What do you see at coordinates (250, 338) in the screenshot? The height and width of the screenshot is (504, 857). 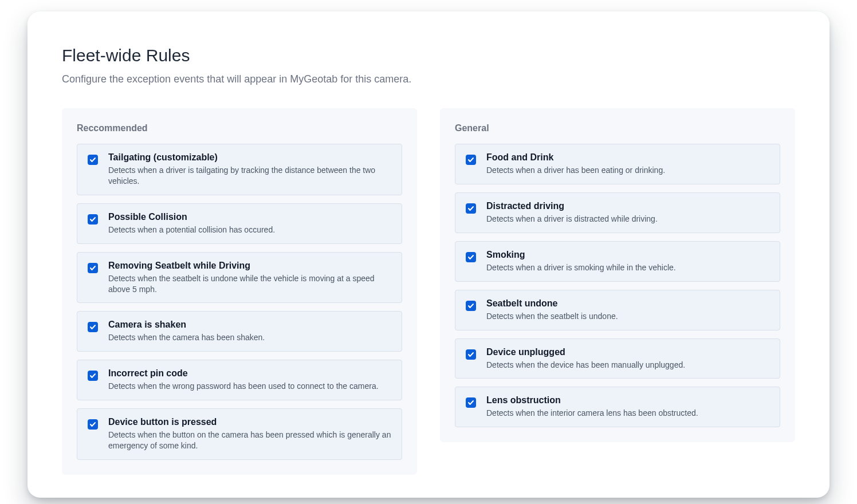 I see `rule-description: Detects when the camera has been shaken.` at bounding box center [250, 338].